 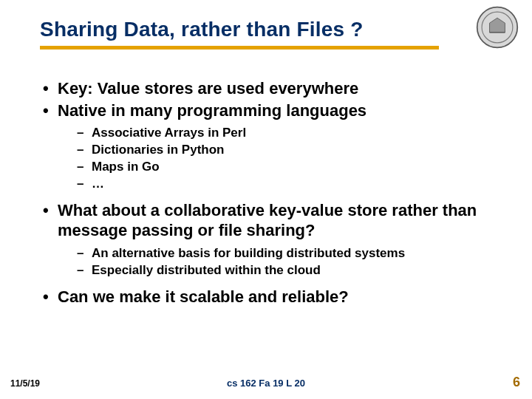 What do you see at coordinates (284, 270) in the screenshot?
I see `sub-item: Especially distributed within the cloud` at bounding box center [284, 270].